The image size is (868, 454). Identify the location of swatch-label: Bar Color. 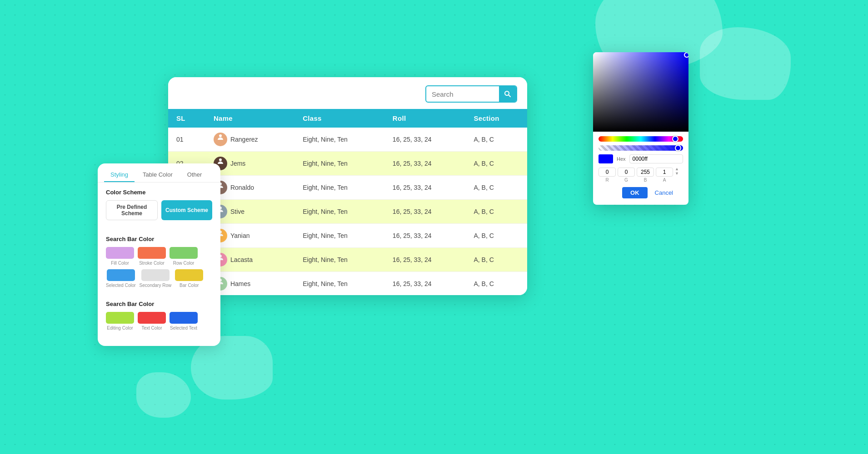
(189, 285).